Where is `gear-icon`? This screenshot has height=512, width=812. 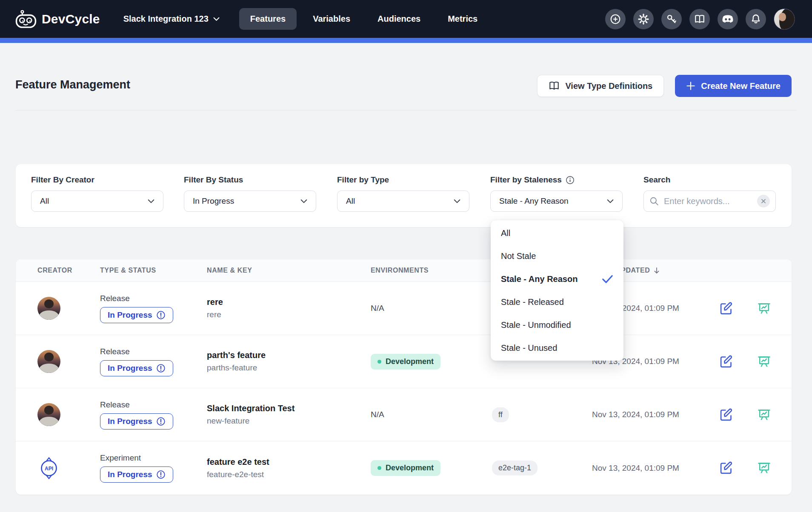
gear-icon is located at coordinates (643, 19).